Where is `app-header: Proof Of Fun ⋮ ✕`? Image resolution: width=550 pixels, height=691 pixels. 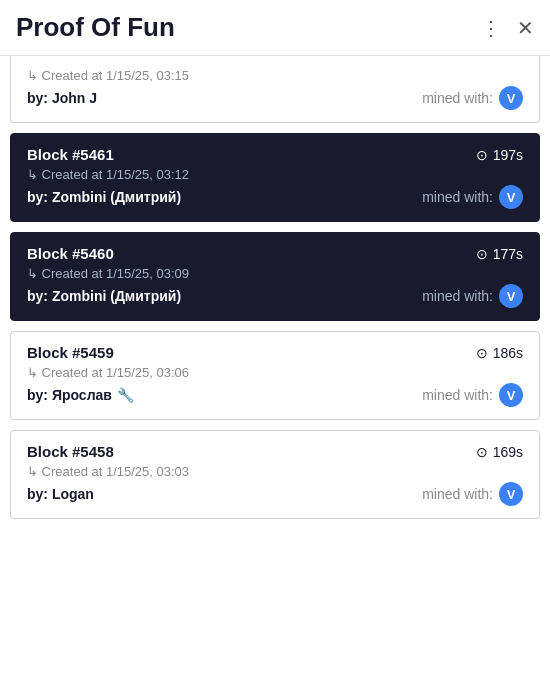 app-header: Proof Of Fun ⋮ ✕ is located at coordinates (275, 28).